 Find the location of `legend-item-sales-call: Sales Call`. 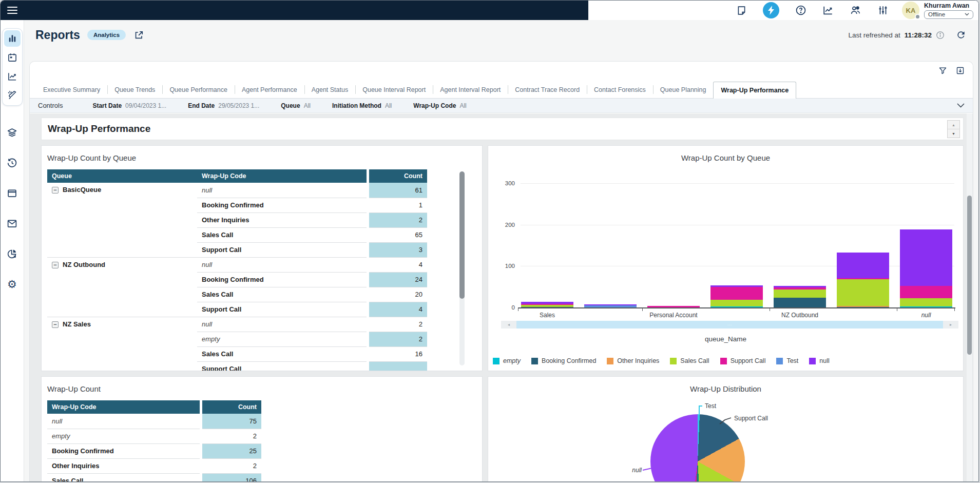

legend-item-sales-call: Sales Call is located at coordinates (689, 361).